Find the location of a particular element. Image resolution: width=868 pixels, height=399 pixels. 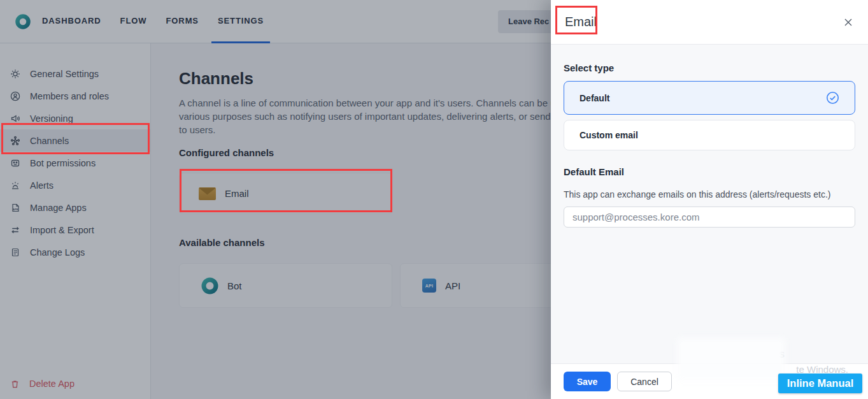

default-email-input is located at coordinates (709, 217).